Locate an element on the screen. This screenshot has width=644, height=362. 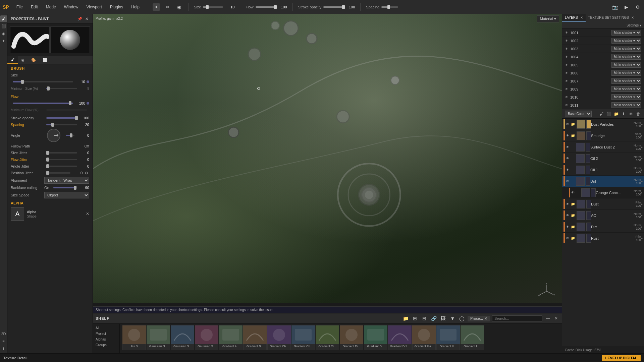
shelf-circle-icon: ◯ is located at coordinates (462, 318).